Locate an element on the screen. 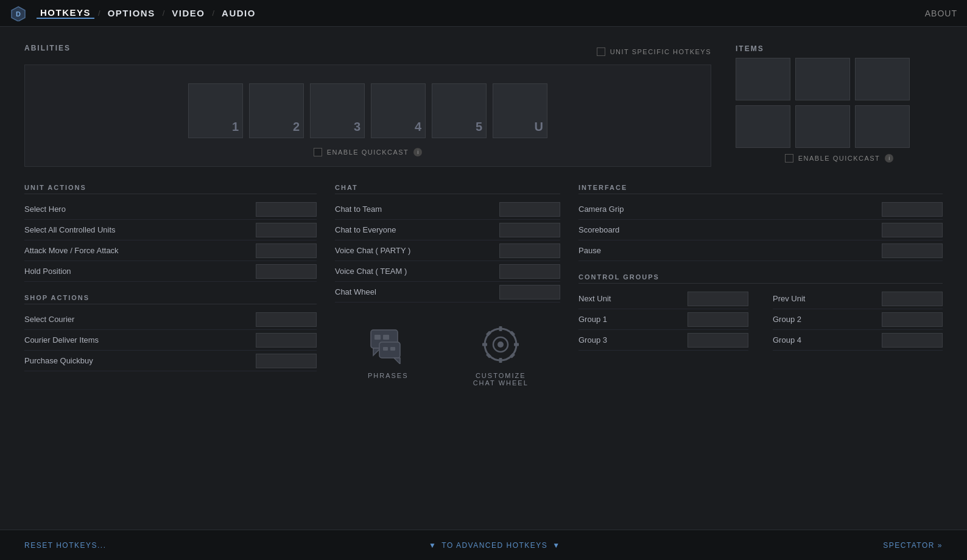 The image size is (967, 560). ability-slot-4: 4 is located at coordinates (398, 111).